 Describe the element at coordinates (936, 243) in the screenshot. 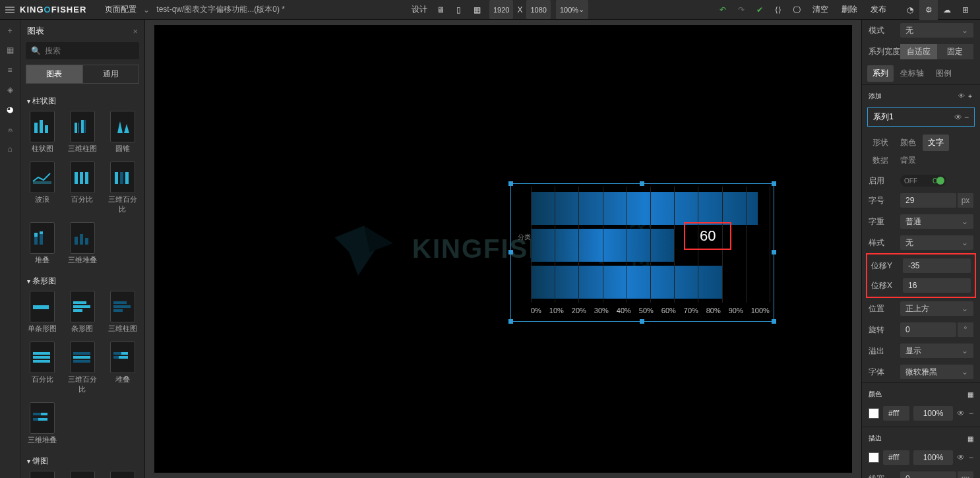

I see `style-select: 无` at that location.